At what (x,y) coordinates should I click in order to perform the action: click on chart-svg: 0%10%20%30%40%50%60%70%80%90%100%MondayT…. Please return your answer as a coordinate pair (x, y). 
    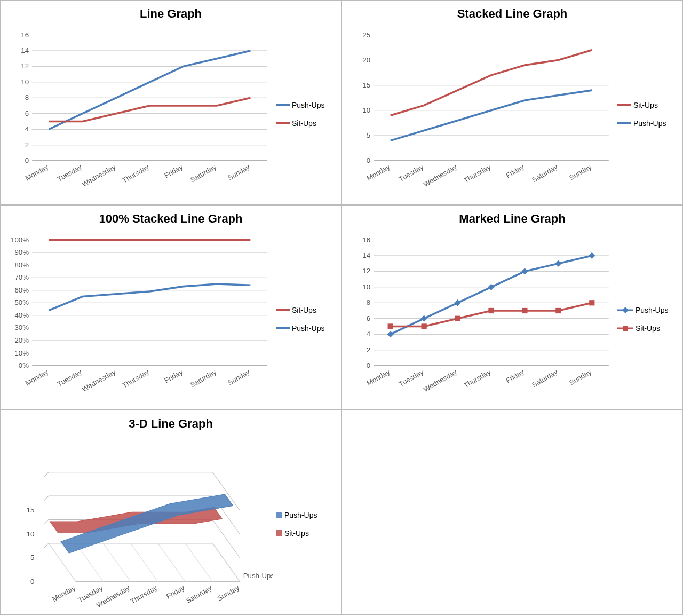
    Looking at the image, I should click on (139, 319).